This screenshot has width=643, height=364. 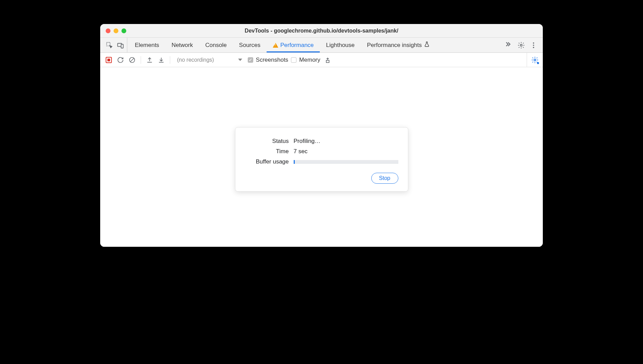 What do you see at coordinates (210, 60) in the screenshot?
I see `recordings-dropdown: (no recordings)` at bounding box center [210, 60].